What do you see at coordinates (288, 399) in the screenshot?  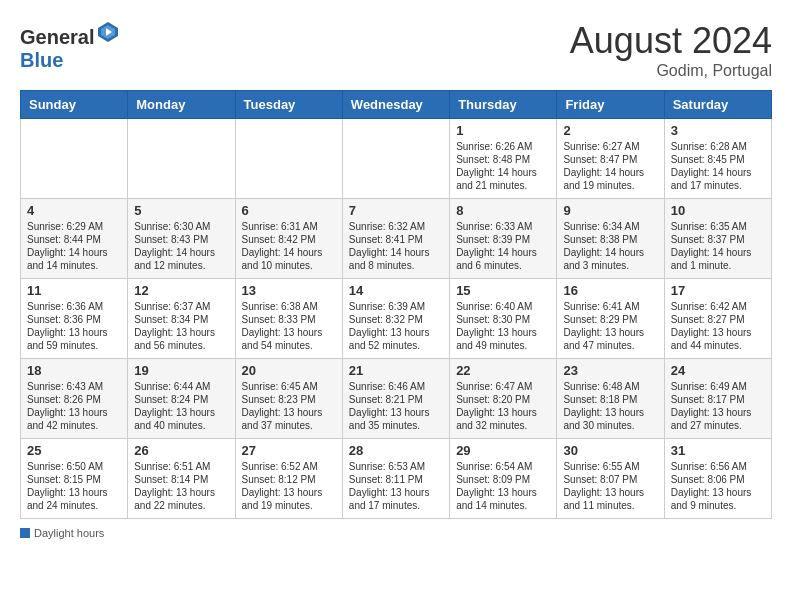 I see `calendar-cell: 20Sunrise: 6:45 AMSunset: 8:23 PMDayligh…` at bounding box center [288, 399].